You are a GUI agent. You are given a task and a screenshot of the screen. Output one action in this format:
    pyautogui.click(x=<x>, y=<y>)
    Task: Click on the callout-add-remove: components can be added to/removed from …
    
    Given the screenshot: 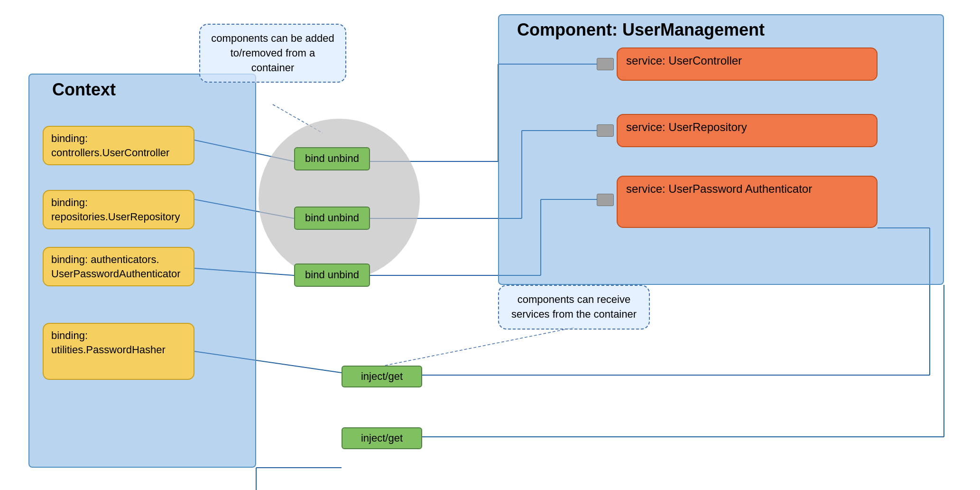 What is the action you would take?
    pyautogui.click(x=273, y=53)
    